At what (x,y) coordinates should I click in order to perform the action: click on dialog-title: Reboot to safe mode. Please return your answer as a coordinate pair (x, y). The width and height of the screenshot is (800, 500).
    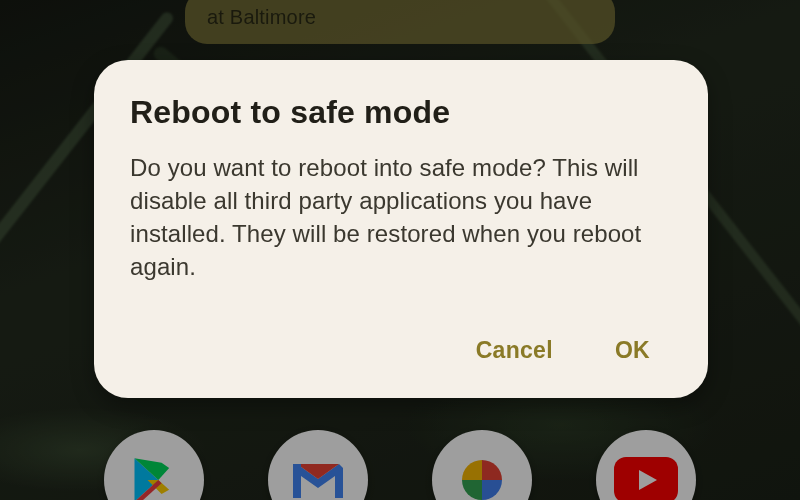
    Looking at the image, I should click on (401, 112).